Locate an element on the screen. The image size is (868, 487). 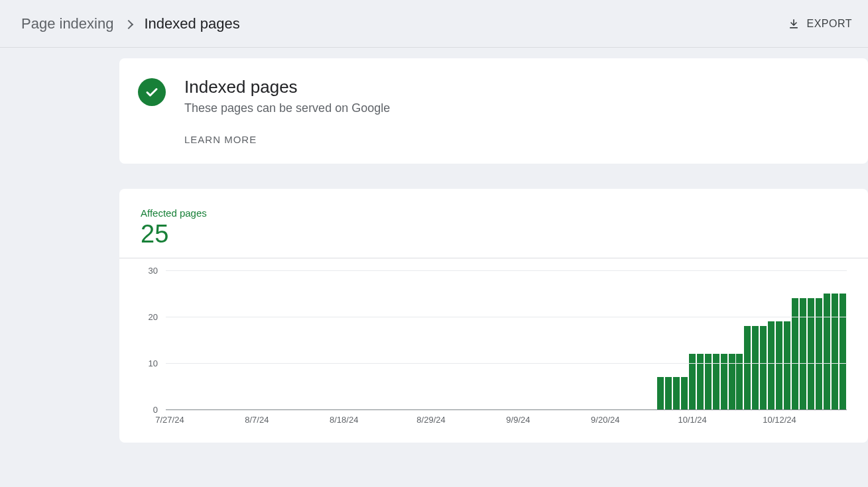
chart-y-axis: 0102030 is located at coordinates (149, 340).